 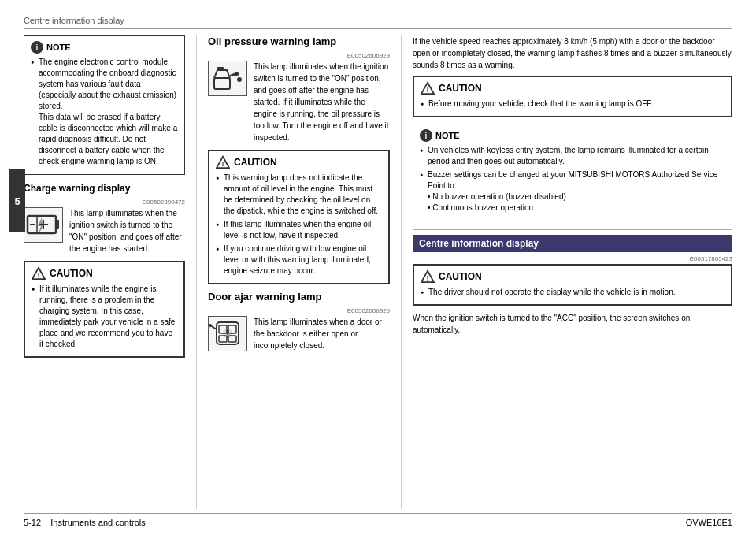 What do you see at coordinates (43, 225) in the screenshot?
I see `battery-svg` at bounding box center [43, 225].